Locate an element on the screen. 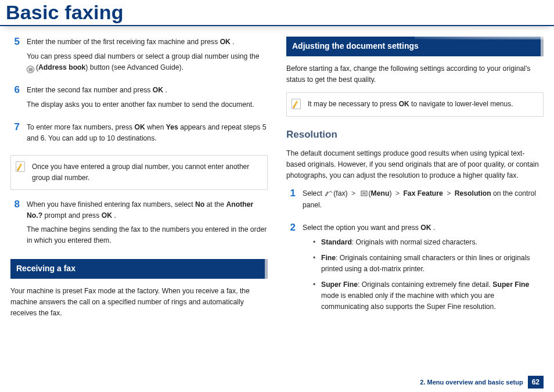 The height and width of the screenshot is (392, 554). page-header: Basic faxing is located at coordinates (277, 13).